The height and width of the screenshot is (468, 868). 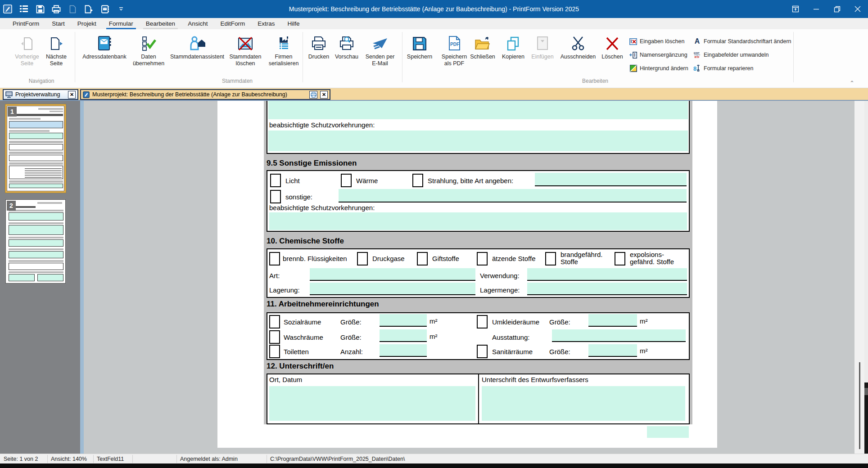 What do you see at coordinates (796, 9) in the screenshot?
I see `window-dock-icon` at bounding box center [796, 9].